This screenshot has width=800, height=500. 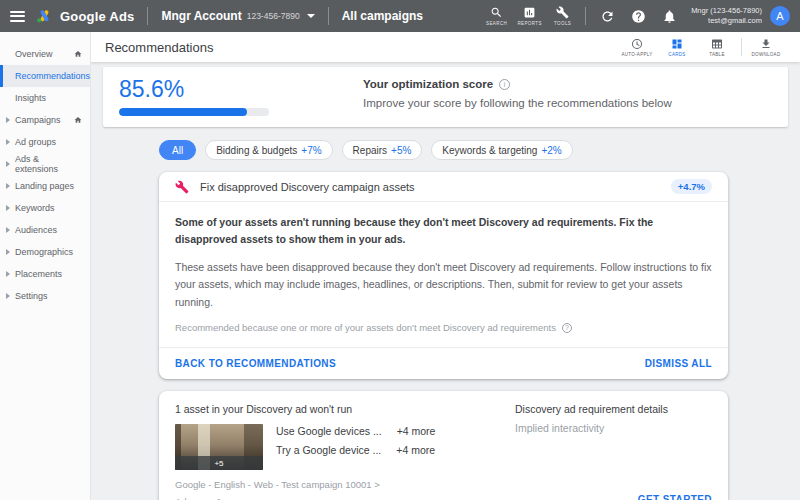 What do you see at coordinates (692, 186) in the screenshot?
I see `uplift-badge: +4.7%` at bounding box center [692, 186].